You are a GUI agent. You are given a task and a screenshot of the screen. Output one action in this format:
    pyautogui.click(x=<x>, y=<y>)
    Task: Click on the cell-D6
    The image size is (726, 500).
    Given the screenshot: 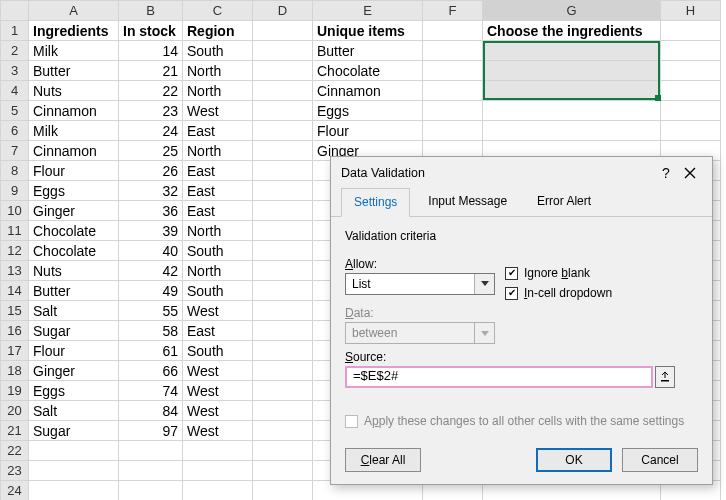 What is the action you would take?
    pyautogui.click(x=283, y=131)
    